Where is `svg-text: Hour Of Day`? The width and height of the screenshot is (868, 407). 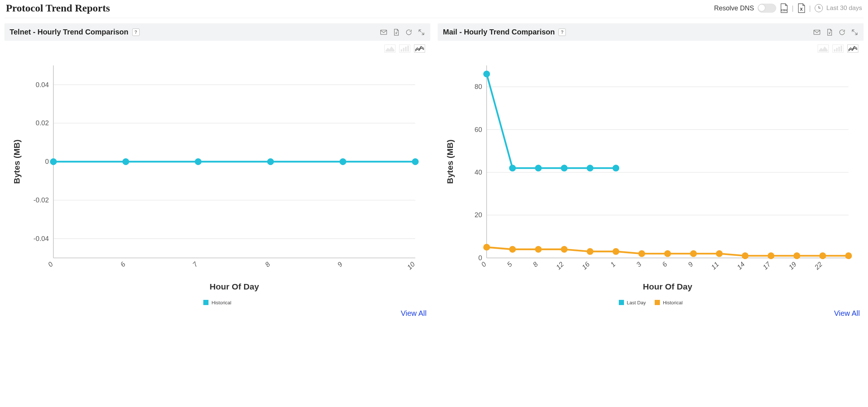 svg-text: Hour Of Day is located at coordinates (234, 287).